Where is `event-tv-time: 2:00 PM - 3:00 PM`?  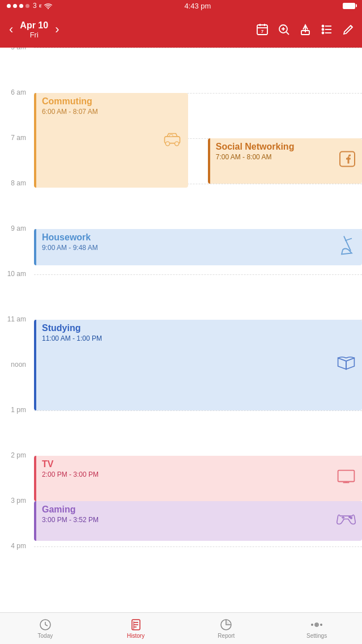
event-tv-time: 2:00 PM - 3:00 PM is located at coordinates (199, 474).